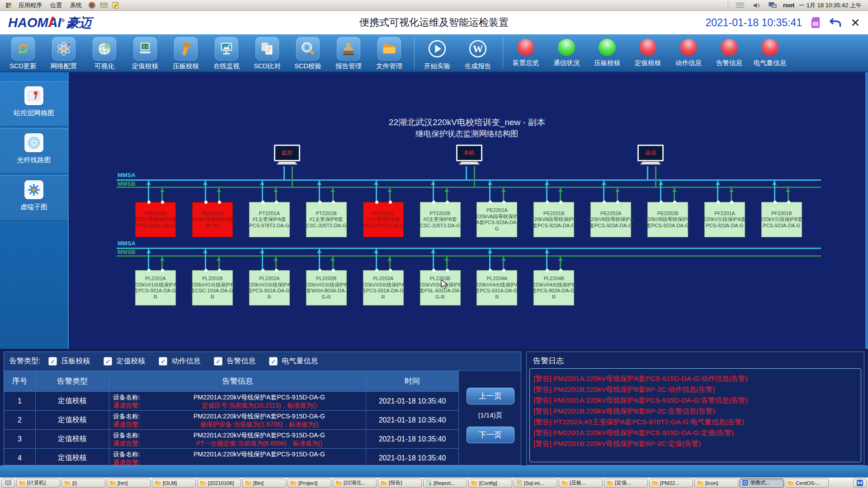 The height and width of the screenshot is (488, 868). I want to click on status-indicator-告警信息: 告警信息, so click(729, 53).